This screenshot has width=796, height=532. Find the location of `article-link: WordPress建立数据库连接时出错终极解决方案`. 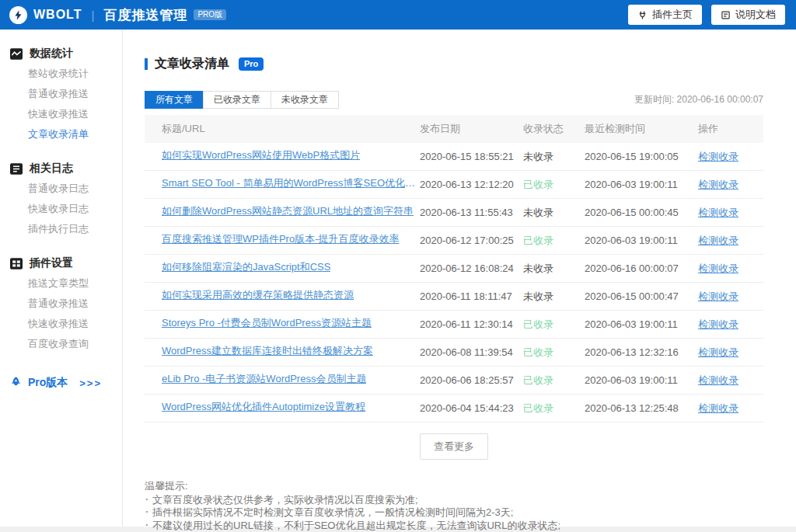

article-link: WordPress建立数据库连接时出错终极解决方案 is located at coordinates (267, 351).